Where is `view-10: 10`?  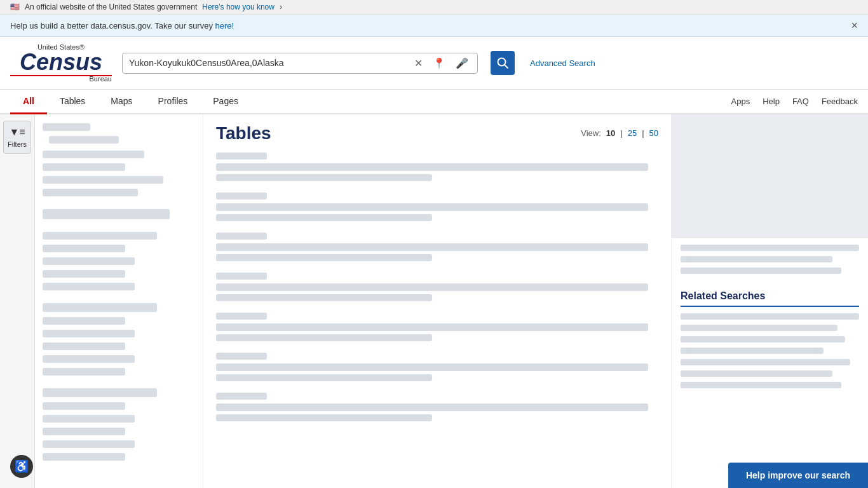 view-10: 10 is located at coordinates (611, 133).